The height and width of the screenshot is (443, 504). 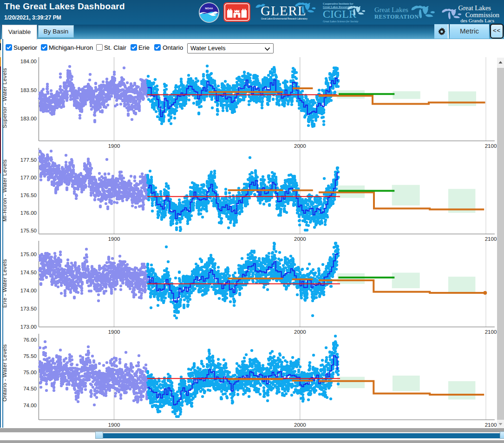 What do you see at coordinates (29, 309) in the screenshot?
I see `svg-text: 173.50` at bounding box center [29, 309].